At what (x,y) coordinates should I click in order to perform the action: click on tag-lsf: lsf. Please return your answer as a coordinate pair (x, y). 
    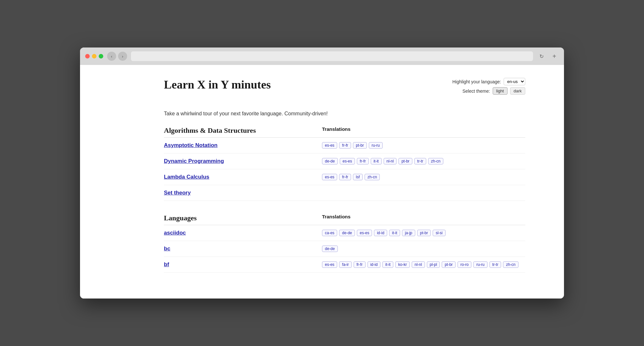
    Looking at the image, I should click on (358, 177).